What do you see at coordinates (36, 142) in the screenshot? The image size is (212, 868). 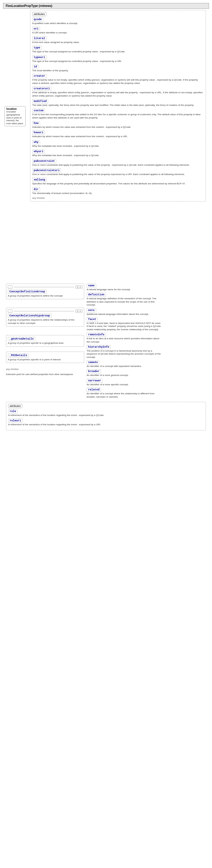 I see `attr-name: why` at bounding box center [36, 142].